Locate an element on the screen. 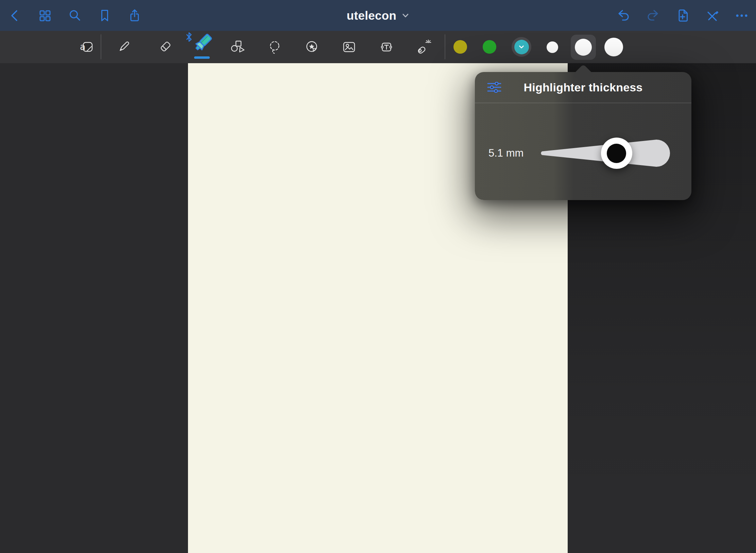 This screenshot has height=553, width=756. add-page-icon is located at coordinates (683, 16).